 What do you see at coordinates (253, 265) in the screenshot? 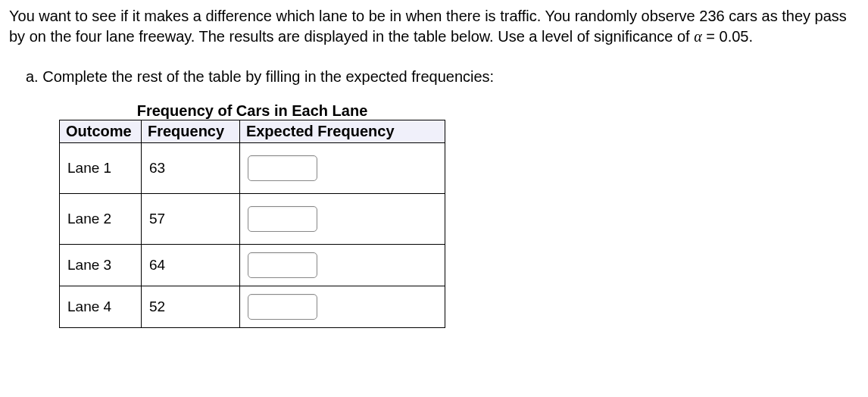
I see `table-row: Lane 3 64` at bounding box center [253, 265].